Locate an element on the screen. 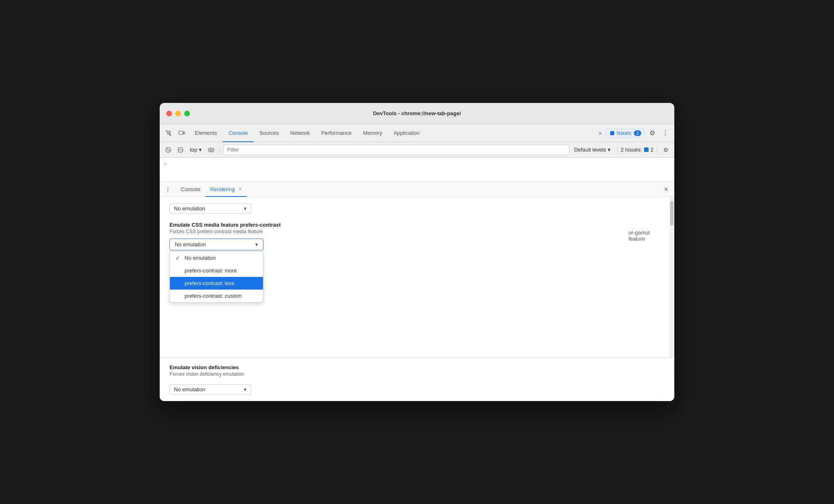 The image size is (834, 504). prefers-contrast-menu: ✓ No emulation prefers-contrast: more pr… is located at coordinates (216, 277).